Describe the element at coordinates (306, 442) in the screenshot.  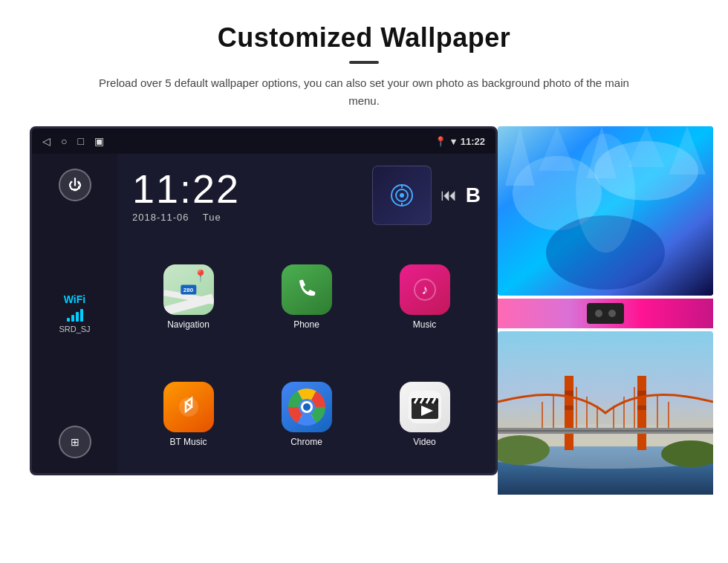
I see `chrome-label: Chrome` at that location.